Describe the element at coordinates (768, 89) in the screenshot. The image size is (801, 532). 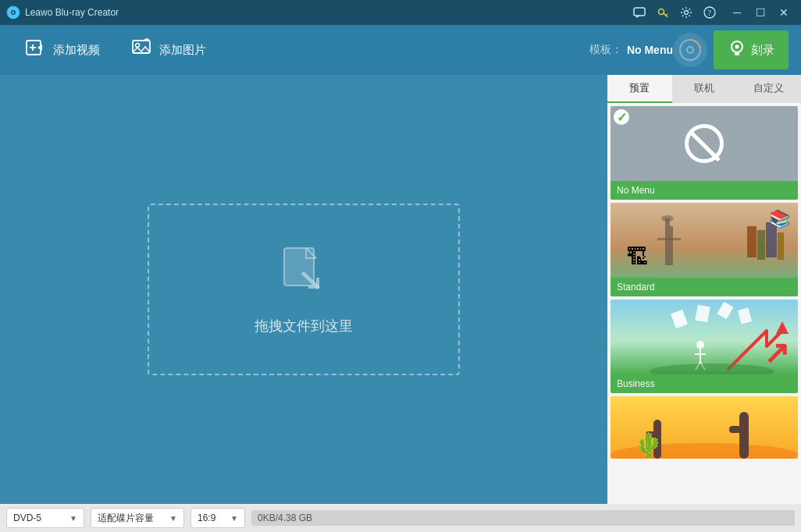
I see `tab-custom: 自定义` at that location.